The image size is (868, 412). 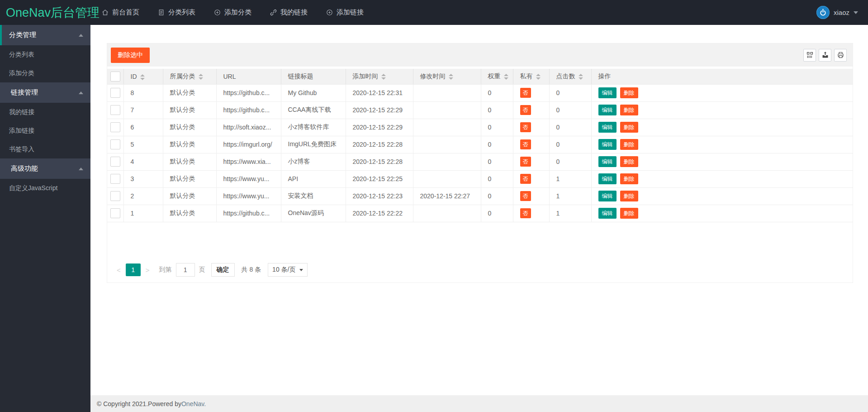 What do you see at coordinates (840, 55) in the screenshot?
I see `print-button` at bounding box center [840, 55].